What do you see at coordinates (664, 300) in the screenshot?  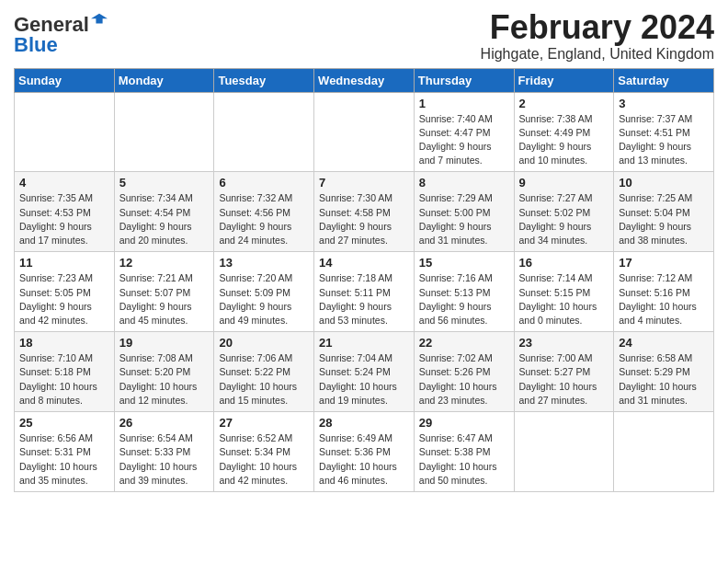 I see `day-info: Sunrise: 7:12 AM Sunset: 5:16 PM Dayligh…` at bounding box center [664, 300].